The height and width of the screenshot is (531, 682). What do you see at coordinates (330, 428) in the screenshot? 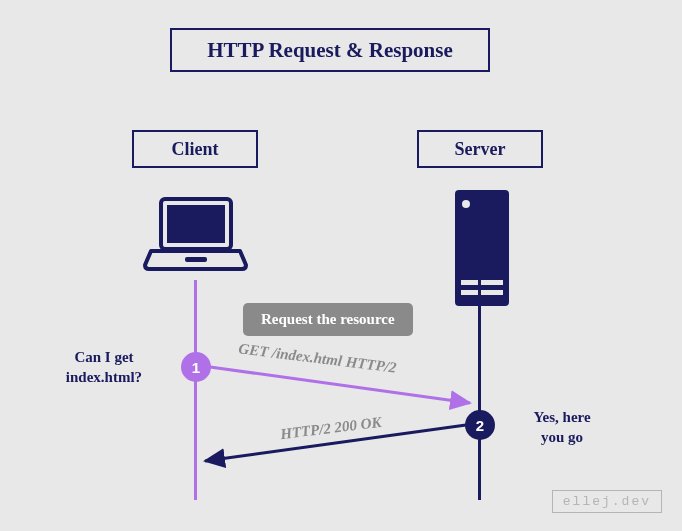
I see `response-line: HTTP/2 200 OK` at bounding box center [330, 428].